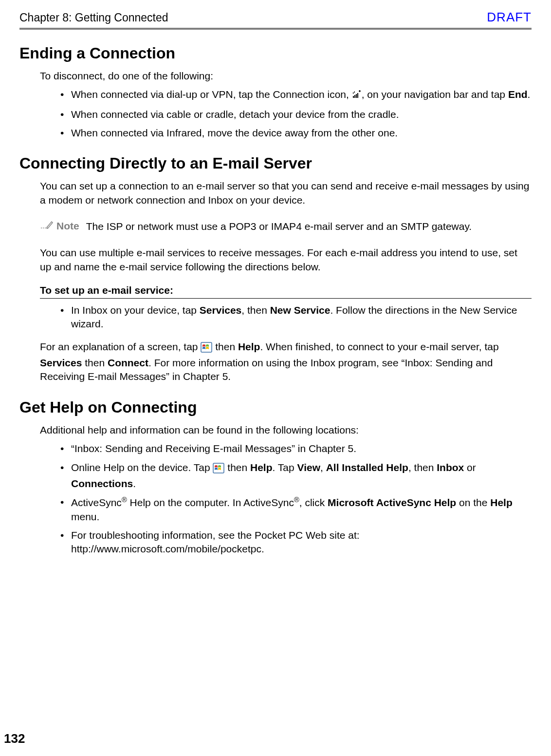 Image resolution: width=551 pixels, height=756 pixels. Describe the element at coordinates (102, 483) in the screenshot. I see `bold-connections: Connections` at that location.